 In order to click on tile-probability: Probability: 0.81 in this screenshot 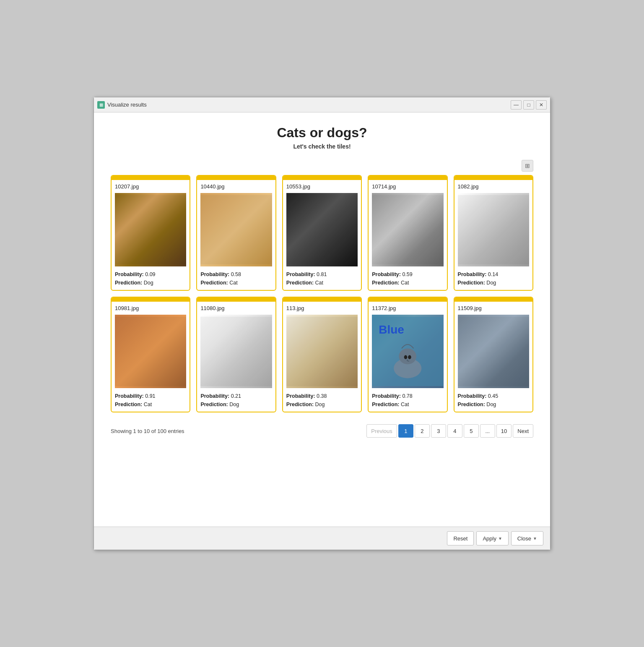, I will do `click(322, 274)`.